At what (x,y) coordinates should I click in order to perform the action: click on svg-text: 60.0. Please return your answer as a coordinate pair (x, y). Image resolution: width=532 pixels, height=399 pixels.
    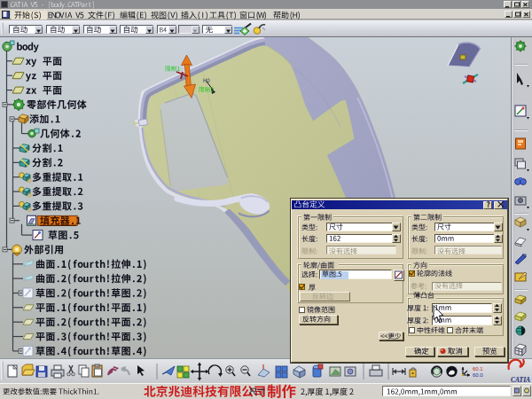
    Looking at the image, I should click on (478, 375).